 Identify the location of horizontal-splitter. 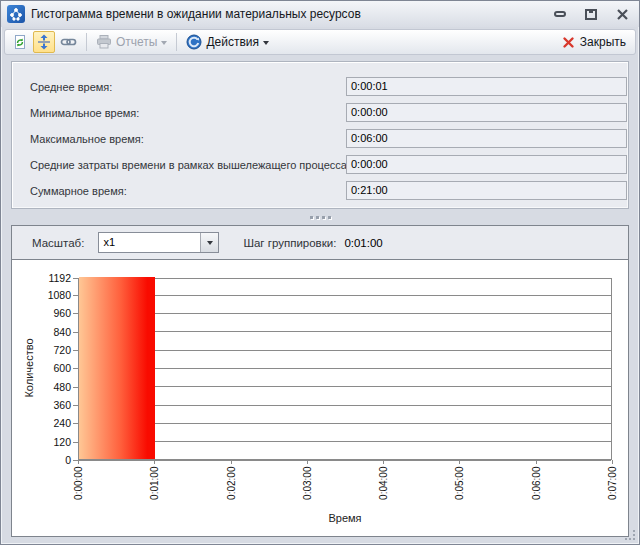
(320, 217).